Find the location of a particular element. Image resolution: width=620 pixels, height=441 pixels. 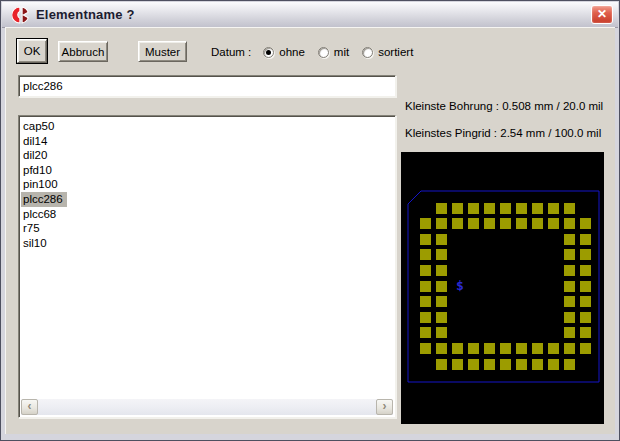

close-icon: ✕ is located at coordinates (602, 14).